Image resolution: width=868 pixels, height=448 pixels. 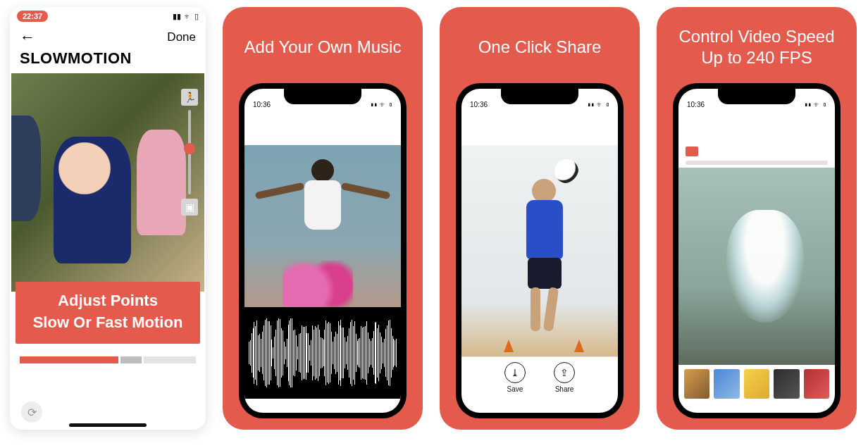 I want to click on caption-line: Adjust Points, so click(x=108, y=301).